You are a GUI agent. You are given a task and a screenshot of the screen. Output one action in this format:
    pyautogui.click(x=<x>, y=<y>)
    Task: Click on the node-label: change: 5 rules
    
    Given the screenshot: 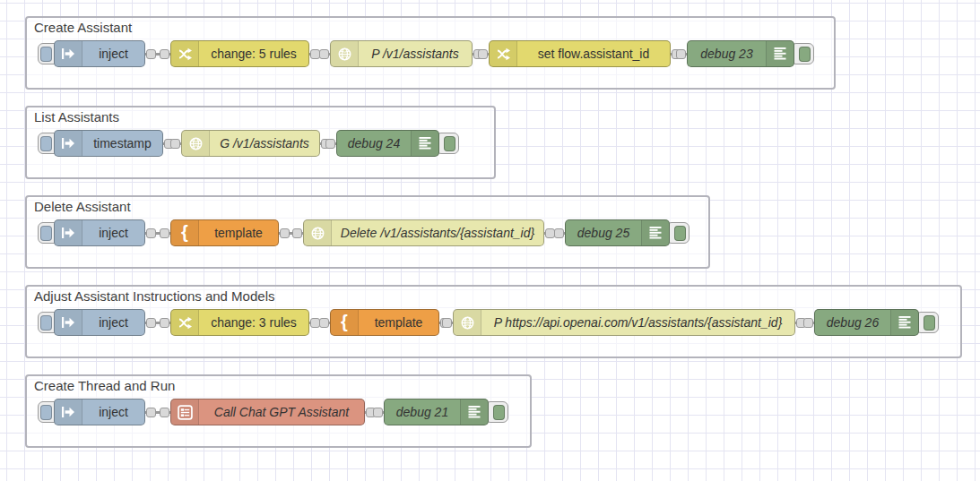 What is the action you would take?
    pyautogui.click(x=254, y=54)
    